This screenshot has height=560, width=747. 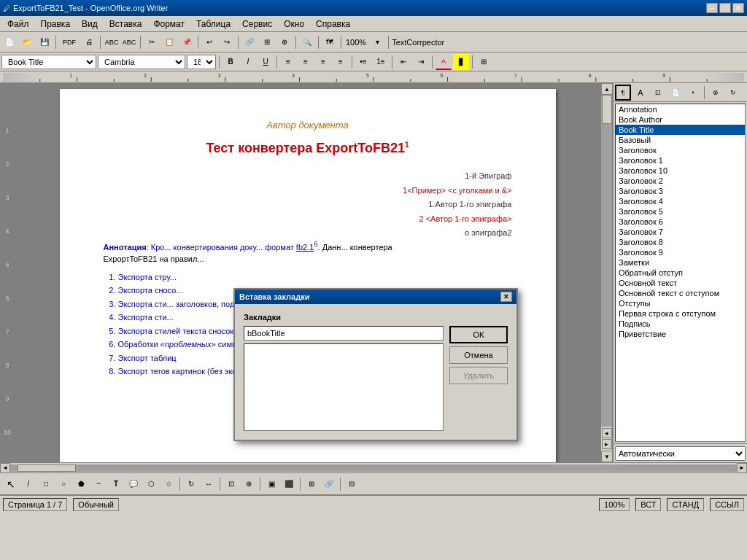 I want to click on curve-tool-button: ~, so click(x=98, y=484).